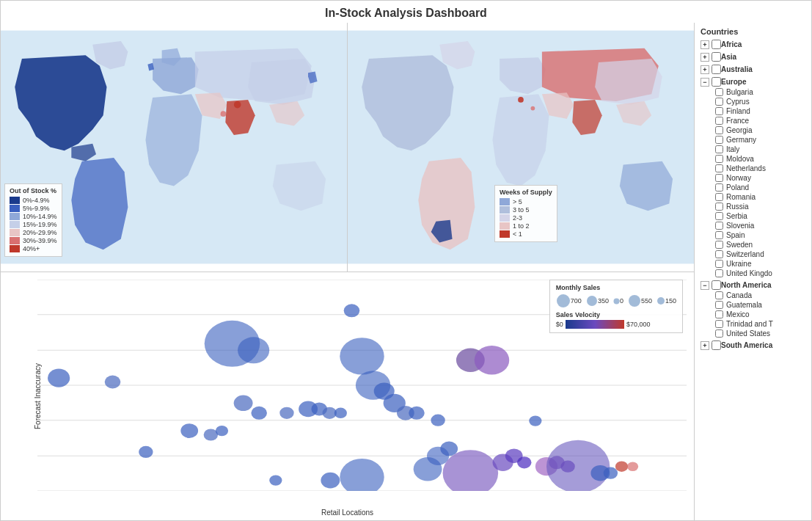  What do you see at coordinates (719, 207) in the screenshot?
I see `checkbox-russia` at bounding box center [719, 207].